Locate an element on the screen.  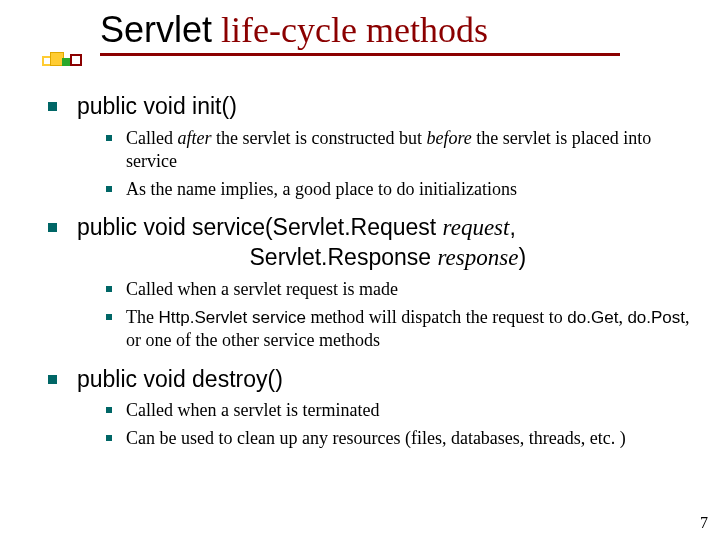
title-keyword: Servlet is located at coordinates (156, 30).